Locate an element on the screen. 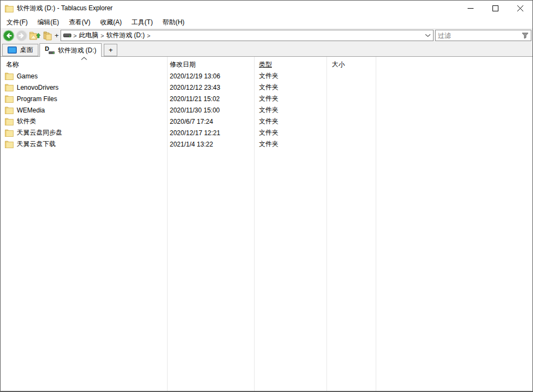  file-date: 2020/6/7 17:24 is located at coordinates (211, 122).